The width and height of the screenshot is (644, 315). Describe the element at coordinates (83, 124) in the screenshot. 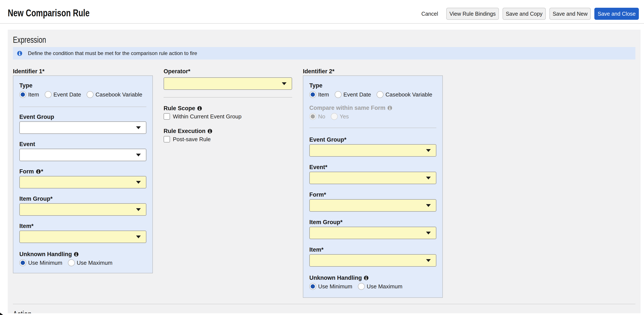

I see `field-event-group: Event Group` at that location.